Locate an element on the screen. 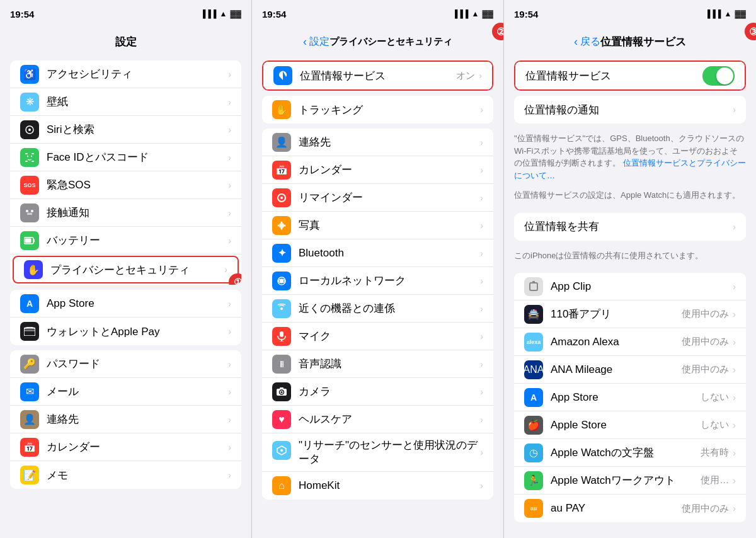  applewatch-workout-value: 使用… is located at coordinates (714, 480).